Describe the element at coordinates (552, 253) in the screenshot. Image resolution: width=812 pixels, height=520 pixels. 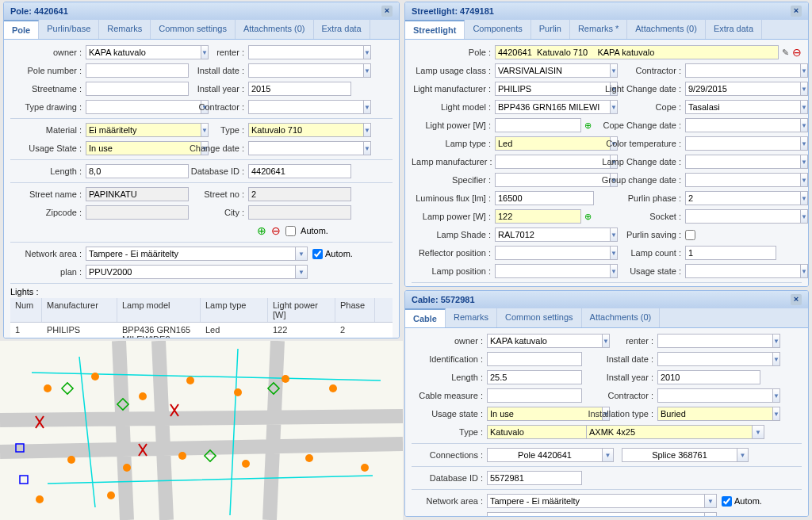
I see `reflpos-field` at that location.